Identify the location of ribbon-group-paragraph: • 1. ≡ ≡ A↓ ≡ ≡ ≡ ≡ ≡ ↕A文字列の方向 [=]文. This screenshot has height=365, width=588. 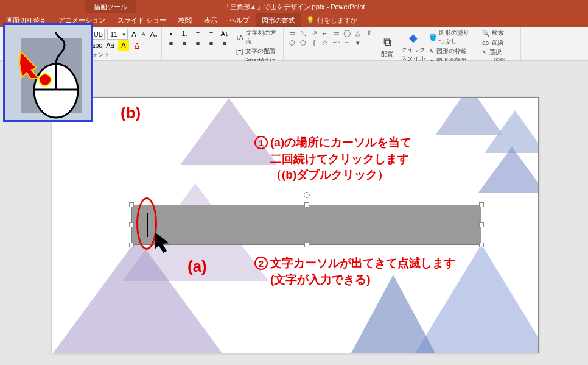
(223, 44).